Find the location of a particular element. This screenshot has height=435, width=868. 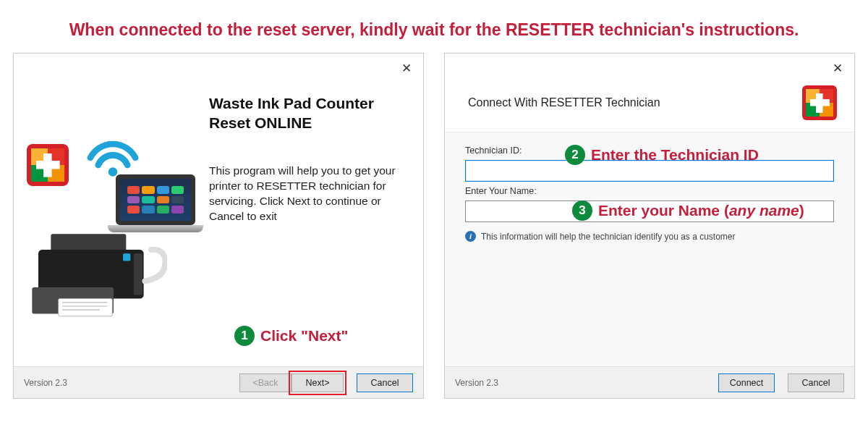

connect-button: Connect is located at coordinates (746, 383).